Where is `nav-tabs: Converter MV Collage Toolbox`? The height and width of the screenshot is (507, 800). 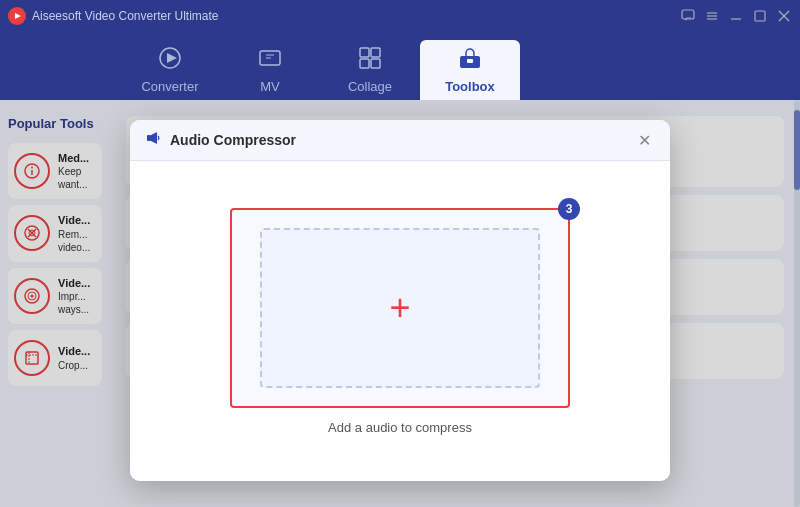 nav-tabs: Converter MV Collage Toolbox is located at coordinates (400, 66).